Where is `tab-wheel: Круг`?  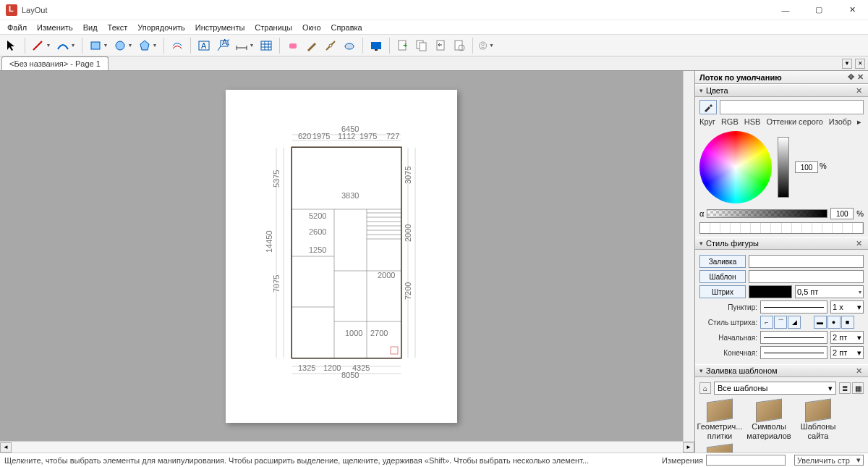
tab-wheel: Круг is located at coordinates (707, 122).